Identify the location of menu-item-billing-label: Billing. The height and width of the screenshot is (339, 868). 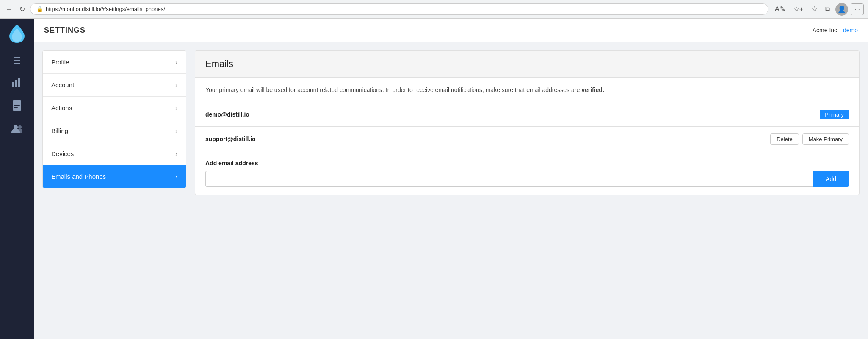
(60, 131).